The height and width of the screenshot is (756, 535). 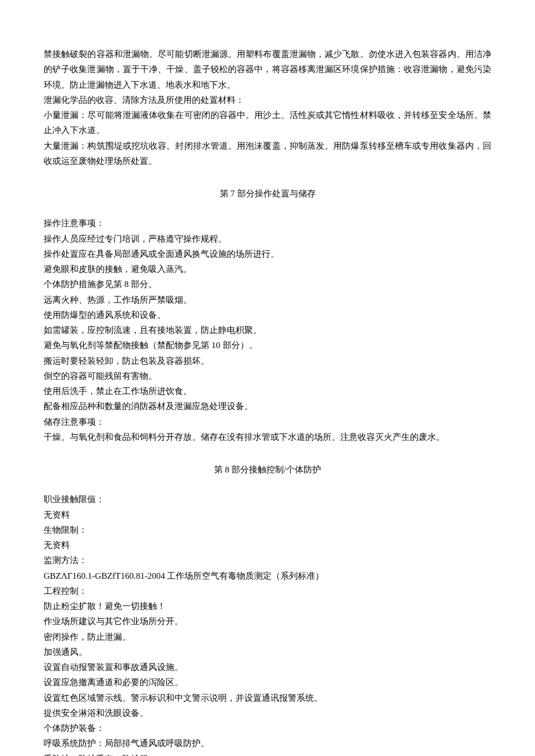 I want to click on s7-line: 倒空的容器可能残留有害物。, so click(x=268, y=376).